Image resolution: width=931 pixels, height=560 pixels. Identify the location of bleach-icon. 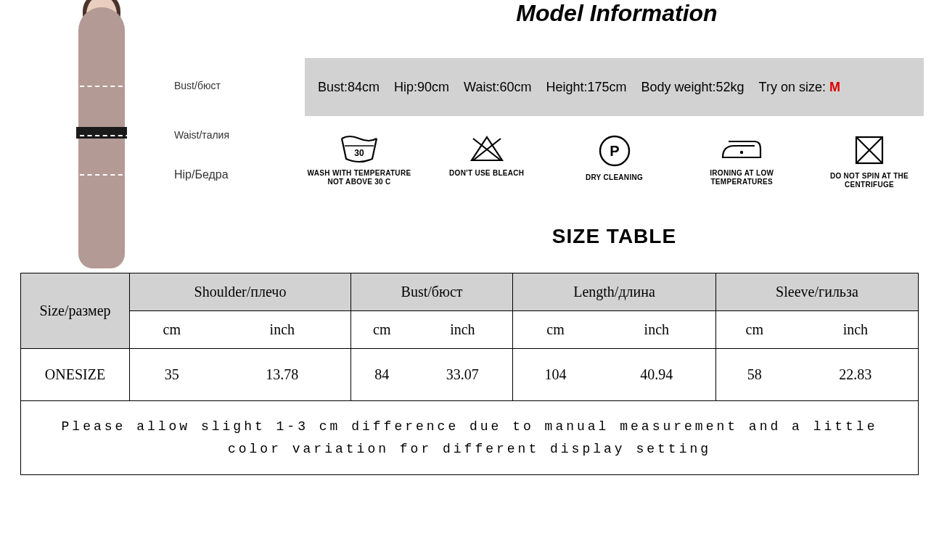
(487, 149).